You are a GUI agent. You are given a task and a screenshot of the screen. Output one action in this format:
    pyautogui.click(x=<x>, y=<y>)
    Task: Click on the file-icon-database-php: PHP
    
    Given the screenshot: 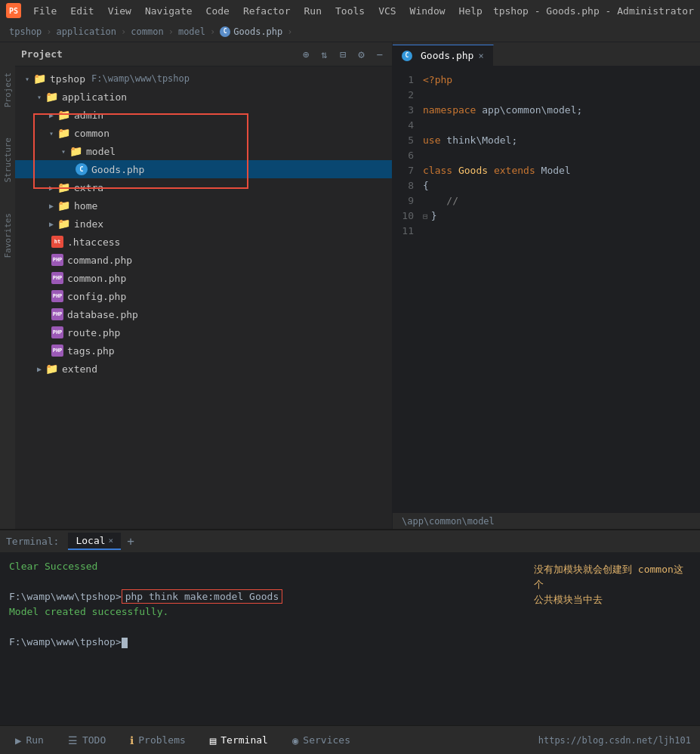 What is the action you would take?
    pyautogui.click(x=57, y=314)
    